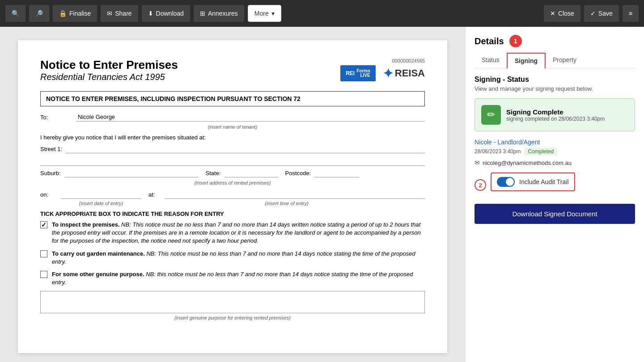 The image size is (644, 362). Describe the element at coordinates (295, 194) in the screenshot. I see `time-input` at that location.